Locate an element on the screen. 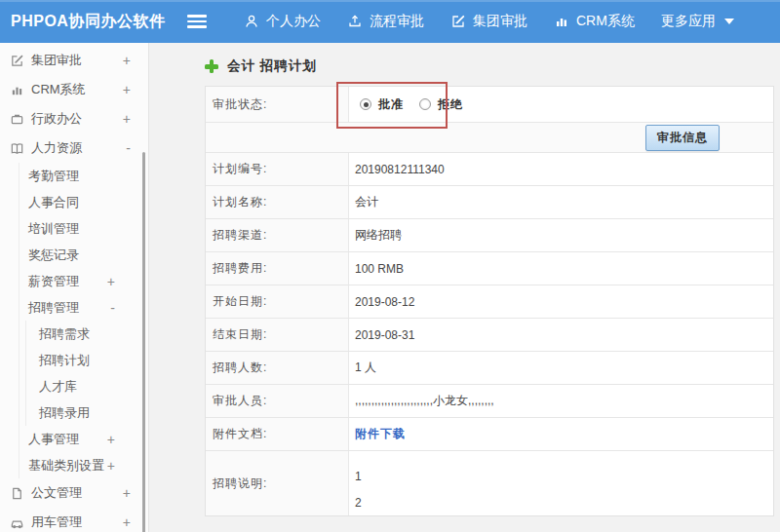 Image resolution: width=780 pixels, height=532 pixels. sidebar-item-talent-pool: 人才库 is located at coordinates (88, 386).